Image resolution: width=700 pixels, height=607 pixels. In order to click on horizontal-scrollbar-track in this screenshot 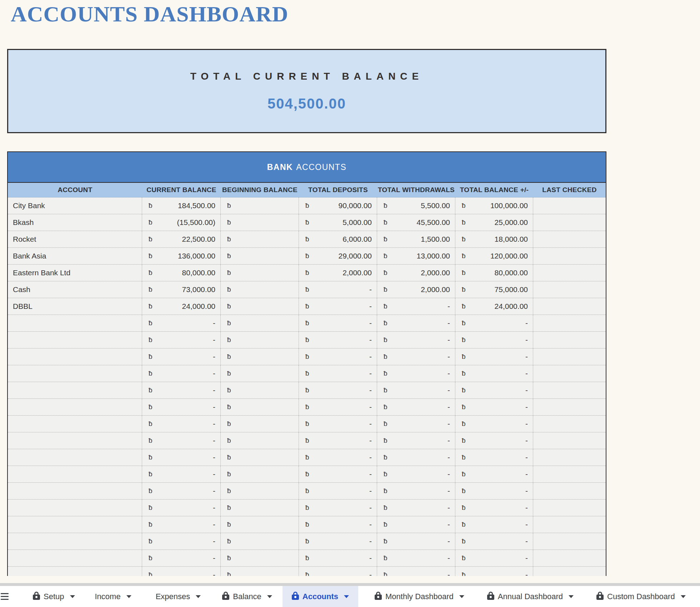, I will do `click(350, 585)`.